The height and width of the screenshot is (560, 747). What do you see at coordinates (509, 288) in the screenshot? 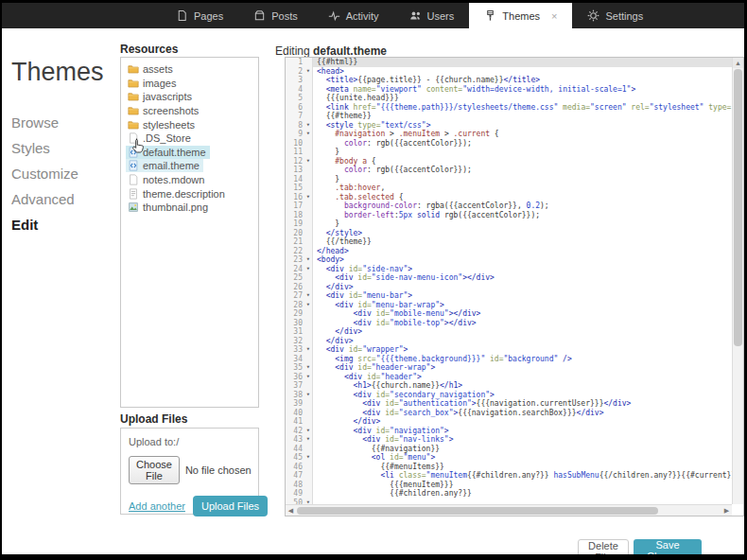
I see `code-line: 26 </div>` at bounding box center [509, 288].